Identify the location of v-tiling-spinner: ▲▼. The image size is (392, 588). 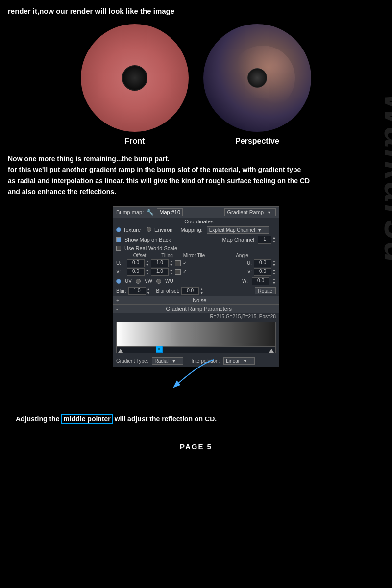
(172, 272).